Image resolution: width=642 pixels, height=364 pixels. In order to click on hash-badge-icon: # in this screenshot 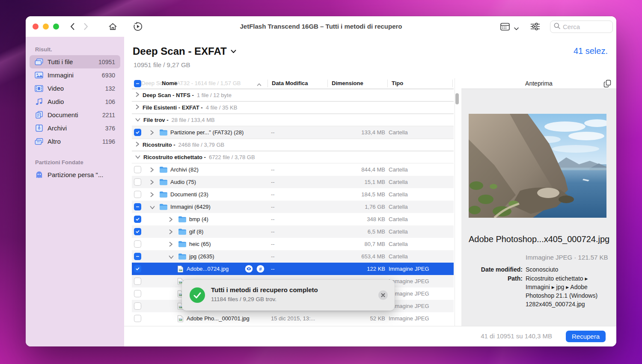, I will do `click(260, 269)`.